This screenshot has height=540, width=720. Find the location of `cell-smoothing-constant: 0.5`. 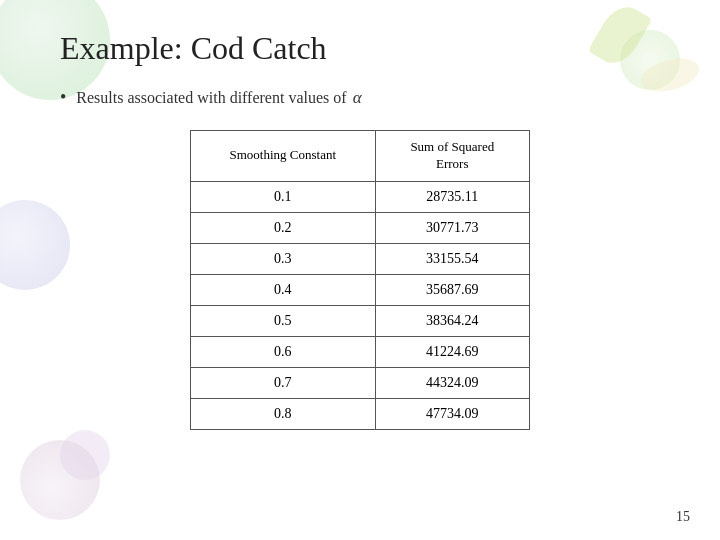

cell-smoothing-constant: 0.5 is located at coordinates (284, 320).